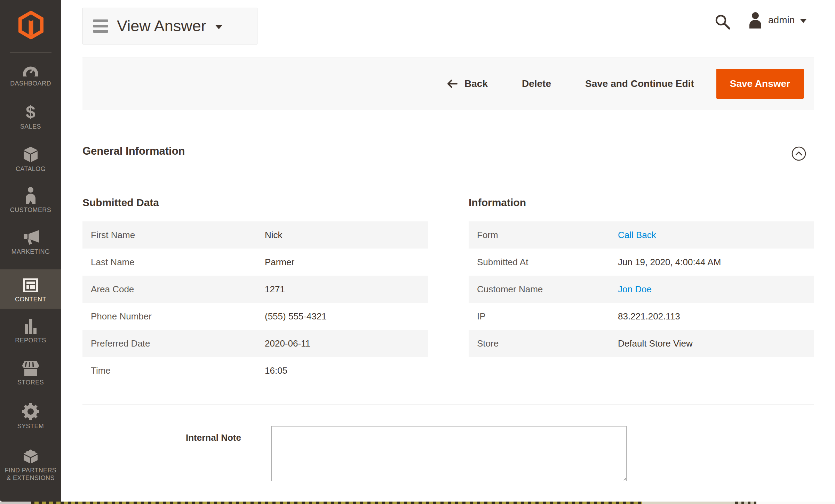  I want to click on back-button: Back, so click(467, 84).